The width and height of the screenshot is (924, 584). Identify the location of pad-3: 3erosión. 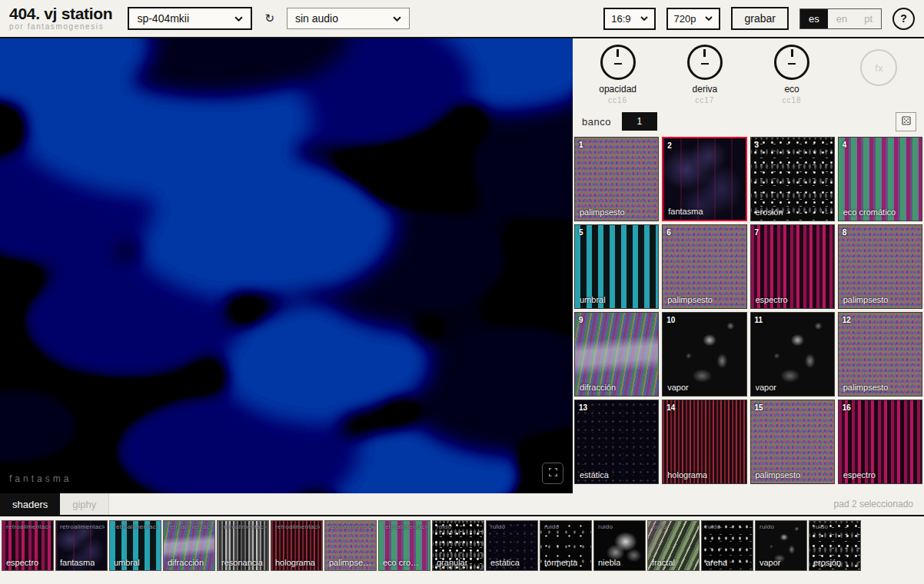
(793, 179).